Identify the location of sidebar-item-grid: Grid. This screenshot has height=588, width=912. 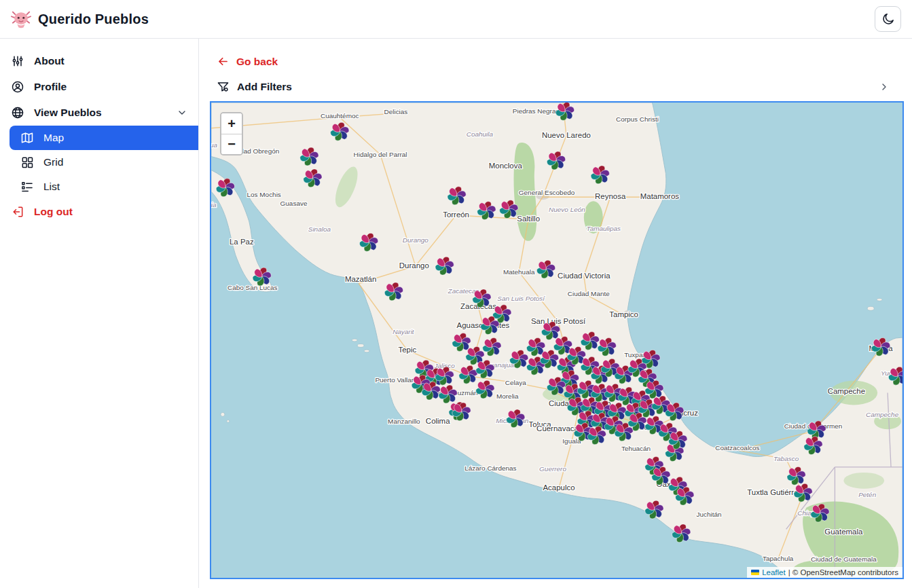
(99, 162).